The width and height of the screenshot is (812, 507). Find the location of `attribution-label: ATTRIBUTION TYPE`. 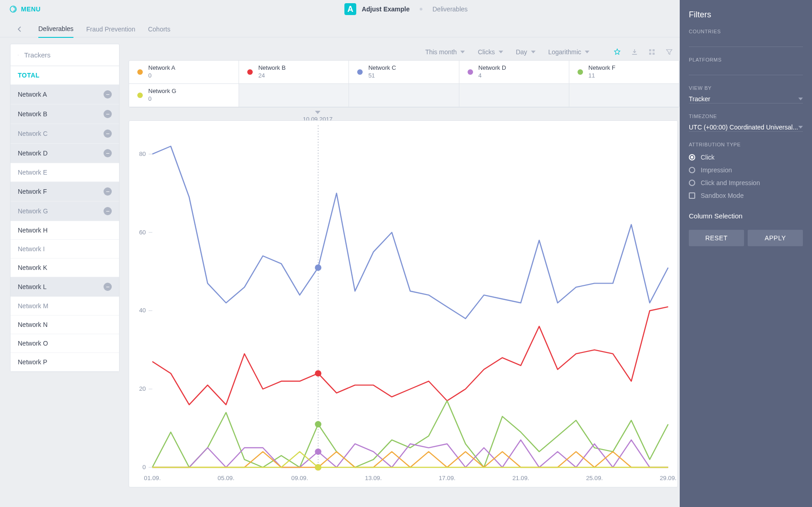

attribution-label: ATTRIBUTION TYPE is located at coordinates (746, 145).